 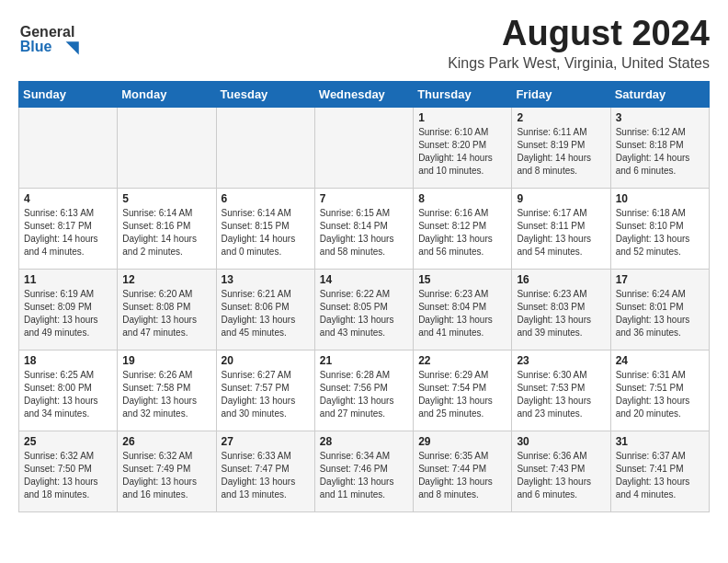 I want to click on day-info: Sunrise: 6:28 AM Sunset: 7:56 PM Dayligh…, so click(x=364, y=395).